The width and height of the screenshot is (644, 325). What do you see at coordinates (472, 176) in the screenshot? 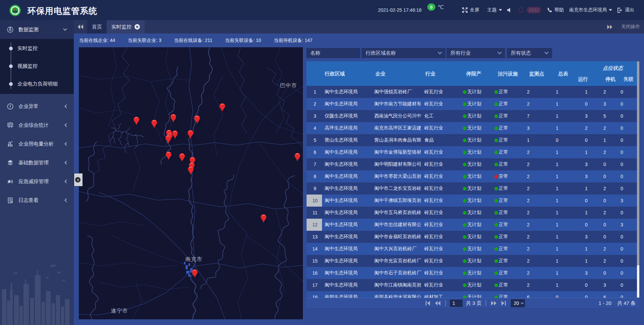
I see `table-row: 8 阆中生态环境局 阆中市枣碧大梁山页岩 砖瓦行业 无计划 异常 2 1 3 0…` at bounding box center [472, 176].